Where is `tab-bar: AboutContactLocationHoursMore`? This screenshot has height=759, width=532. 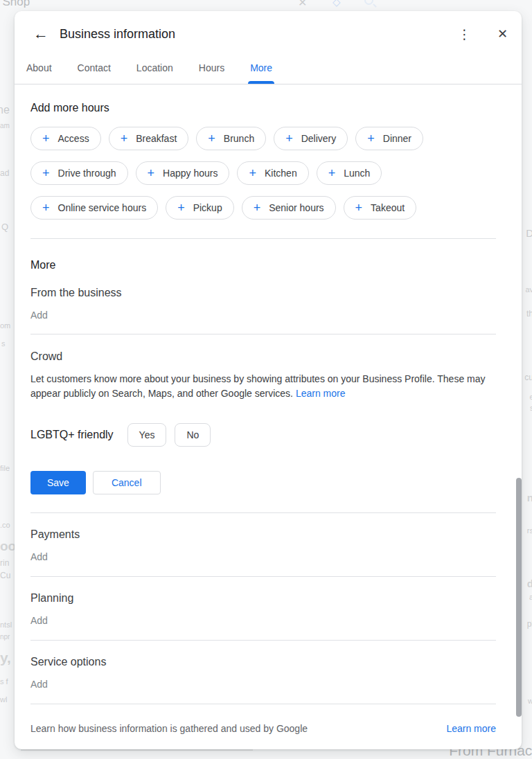
tab-bar: AboutContactLocationHoursMore is located at coordinates (268, 68).